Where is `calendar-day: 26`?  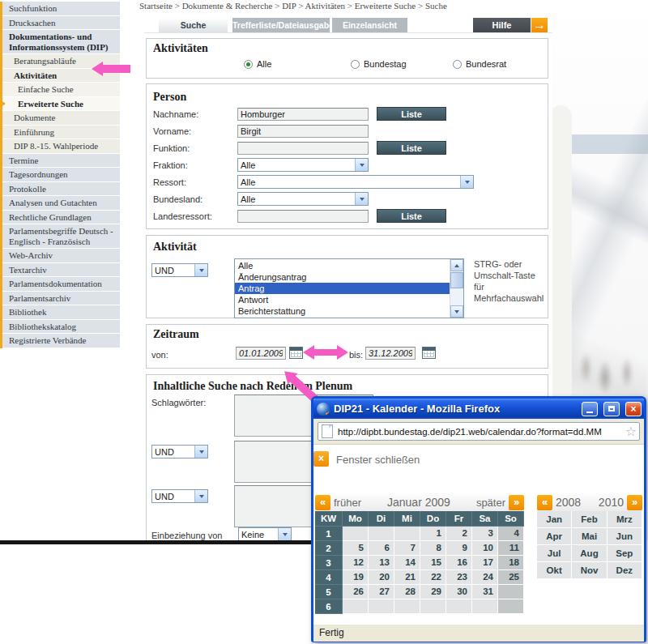 calendar-day: 26 is located at coordinates (356, 592).